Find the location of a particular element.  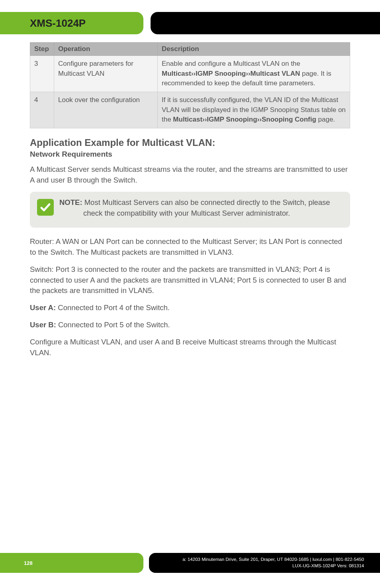

table-row: 4 Look over the configuration If it is s… is located at coordinates (190, 110).